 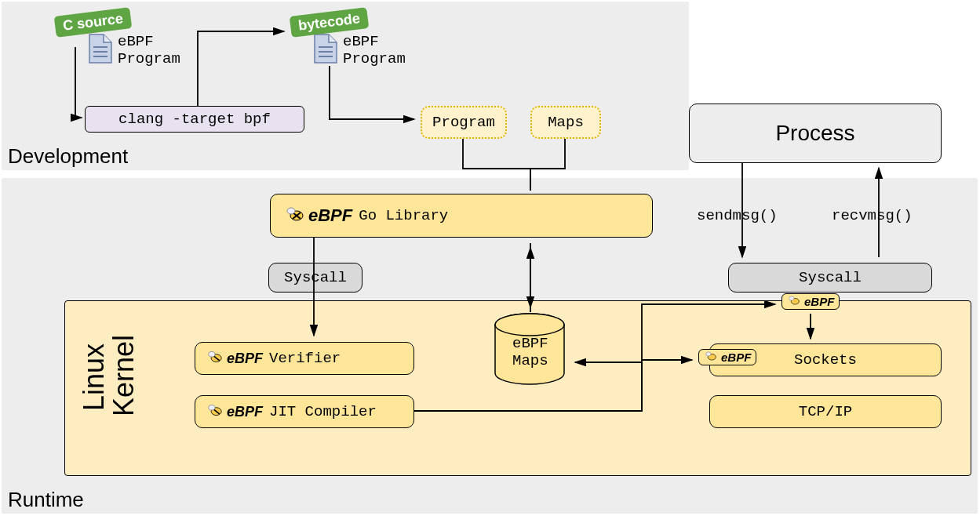 I want to click on ebpf-maps-l2: Maps, so click(x=530, y=361).